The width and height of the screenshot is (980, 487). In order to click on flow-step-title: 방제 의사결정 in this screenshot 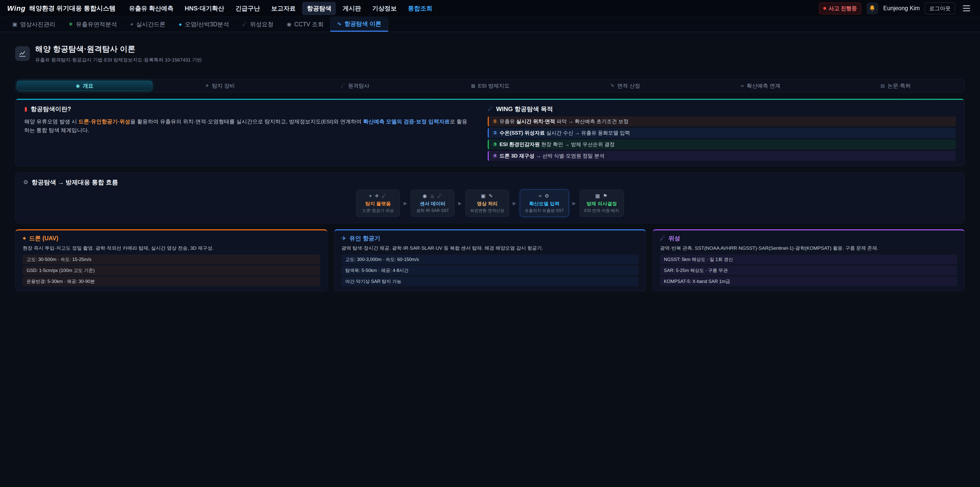, I will do `click(602, 204)`.